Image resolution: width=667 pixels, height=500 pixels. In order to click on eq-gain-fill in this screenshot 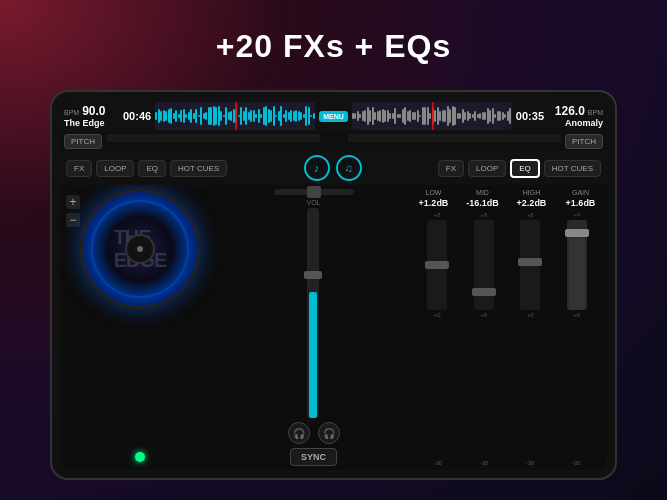, I will do `click(577, 274)`.